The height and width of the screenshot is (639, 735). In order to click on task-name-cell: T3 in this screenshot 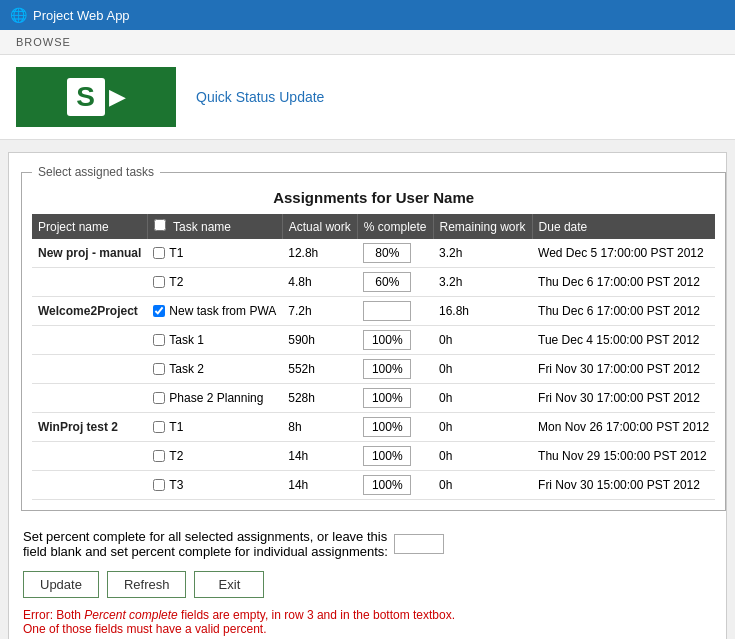, I will do `click(214, 486)`.